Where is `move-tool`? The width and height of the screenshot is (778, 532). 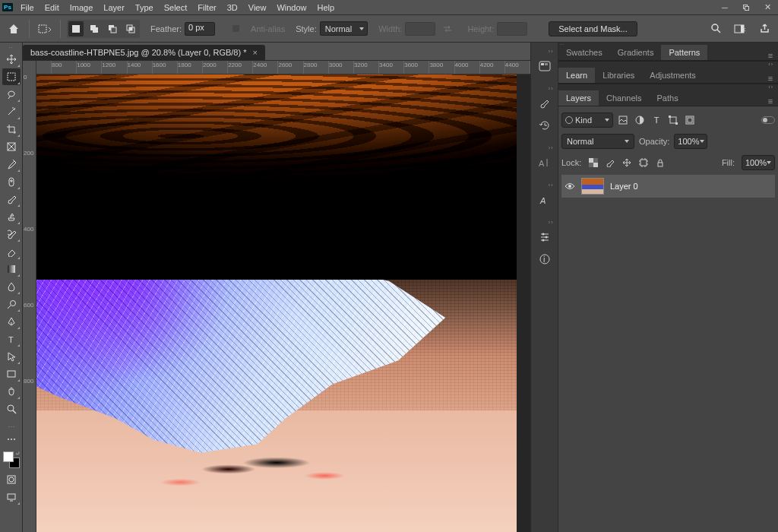
move-tool is located at coordinates (11, 59).